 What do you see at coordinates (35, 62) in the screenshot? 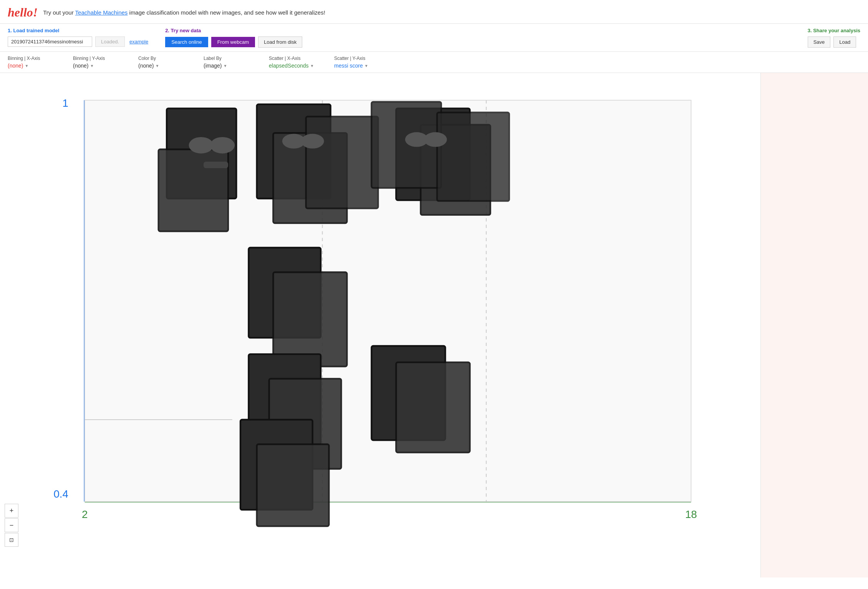
I see `binning-x-control: Binning | X-Axis (none) ▼` at bounding box center [35, 62].